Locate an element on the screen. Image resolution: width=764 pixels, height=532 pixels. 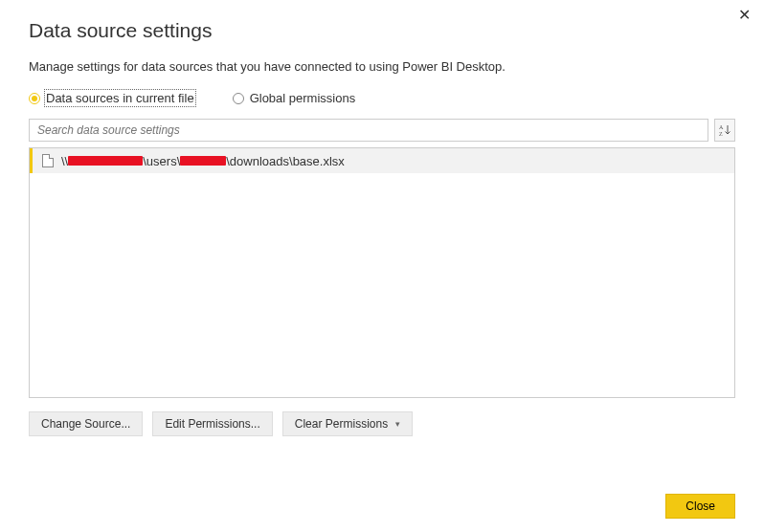
radio-current-file-label: Data sources in current file is located at coordinates (121, 98).